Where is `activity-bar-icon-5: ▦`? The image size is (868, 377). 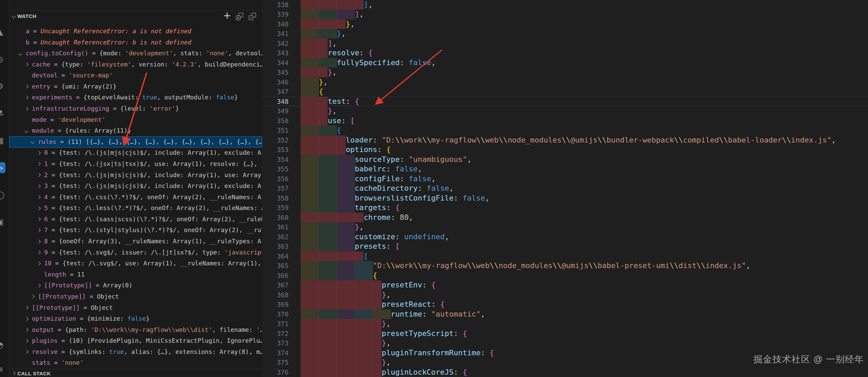
activity-bar-icon-5: ▦ is located at coordinates (3, 140).